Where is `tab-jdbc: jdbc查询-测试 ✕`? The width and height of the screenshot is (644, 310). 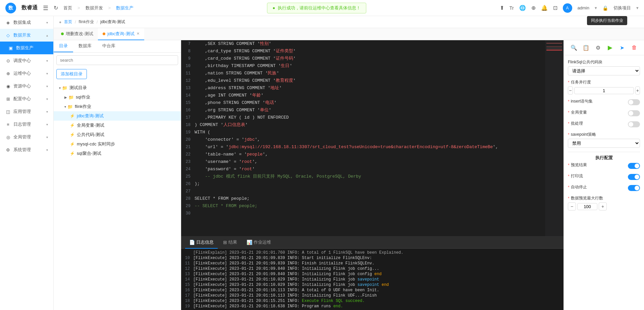
tab-jdbc: jdbc查询-测试 ✕ is located at coordinates (121, 34).